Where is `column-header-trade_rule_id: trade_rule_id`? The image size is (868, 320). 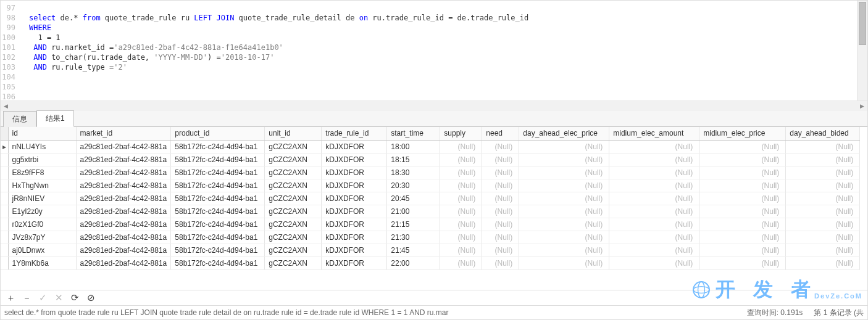 column-header-trade_rule_id: trade_rule_id is located at coordinates (354, 133).